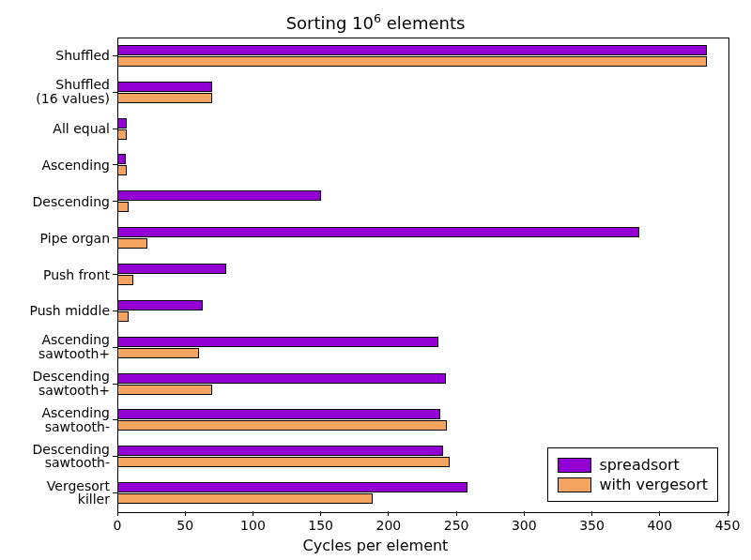 The width and height of the screenshot is (751, 560). I want to click on x-tick-label: 400, so click(659, 525).